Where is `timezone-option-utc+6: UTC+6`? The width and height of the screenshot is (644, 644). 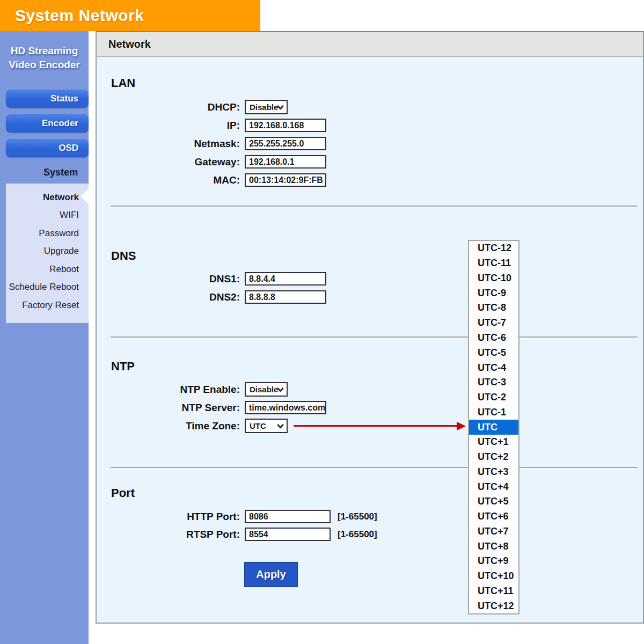 timezone-option-utc+6: UTC+6 is located at coordinates (494, 517).